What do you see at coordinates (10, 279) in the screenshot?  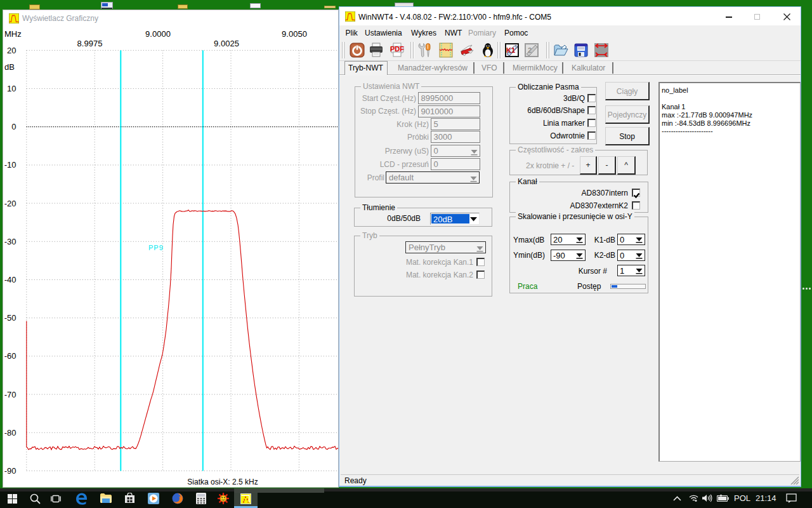 I see `svg-text: -40` at bounding box center [10, 279].